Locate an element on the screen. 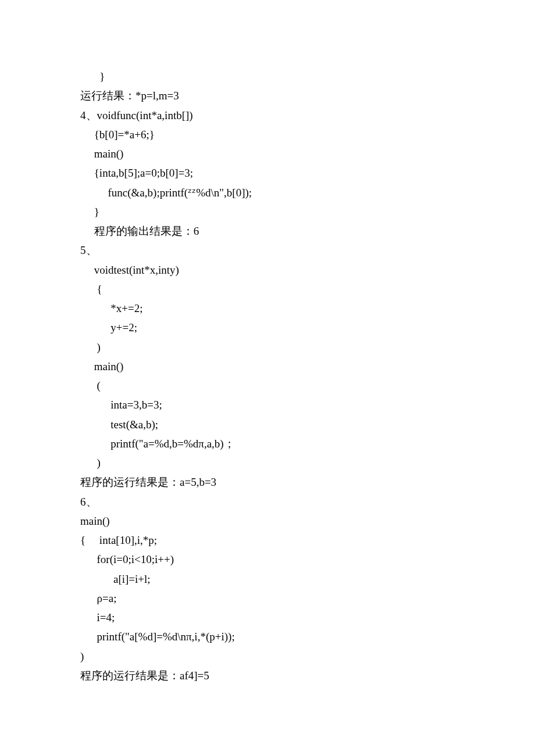 The height and width of the screenshot is (756, 535). code-line: i=4; is located at coordinates (266, 617).